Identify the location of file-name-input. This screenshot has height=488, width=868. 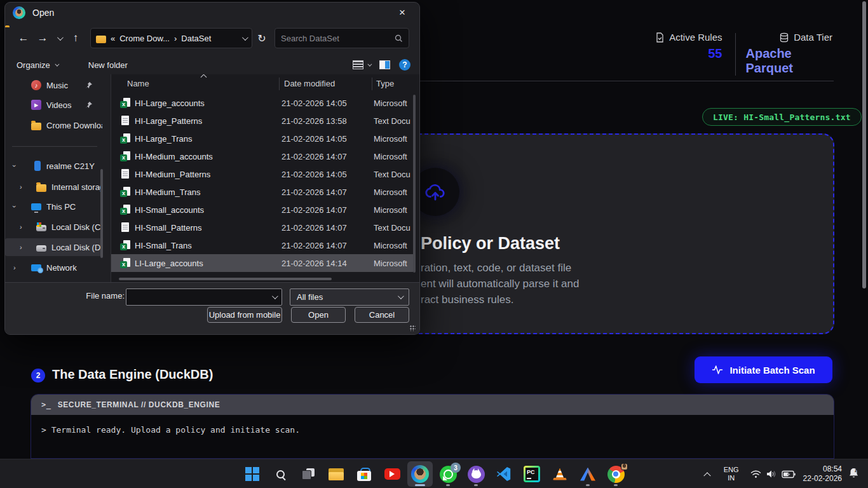
(202, 297).